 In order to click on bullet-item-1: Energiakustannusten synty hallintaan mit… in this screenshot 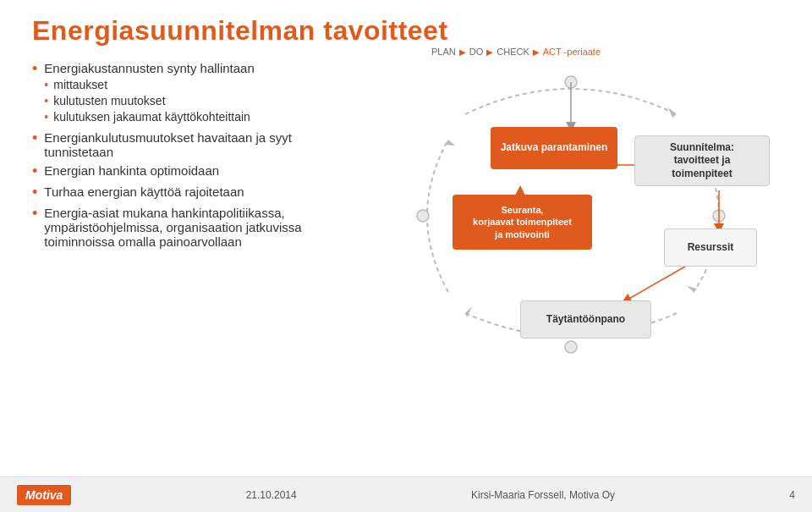, I will do `click(184, 93)`.